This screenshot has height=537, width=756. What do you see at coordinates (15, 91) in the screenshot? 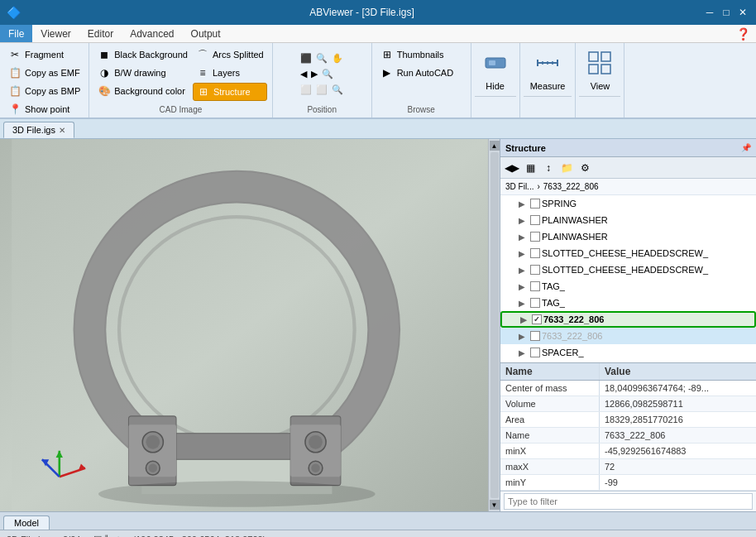
I see `copy-bmp-icon: 📋` at bounding box center [15, 91].